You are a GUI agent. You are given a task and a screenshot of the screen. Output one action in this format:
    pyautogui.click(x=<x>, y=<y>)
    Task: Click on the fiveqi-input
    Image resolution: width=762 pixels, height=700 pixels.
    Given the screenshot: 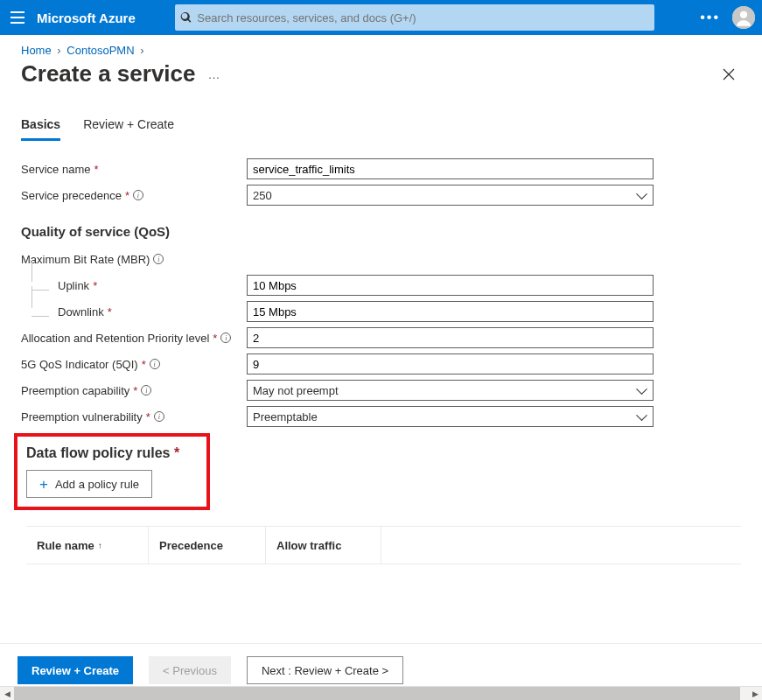 What is the action you would take?
    pyautogui.click(x=450, y=364)
    